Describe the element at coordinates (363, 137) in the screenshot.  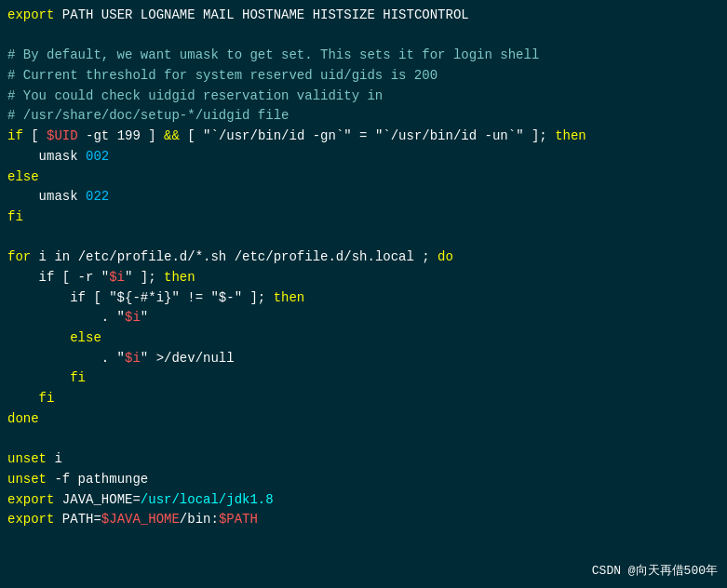
I see `code-line: if [ $UID -gt 199 ] && [ "`/usr/bin/id -…` at that location.